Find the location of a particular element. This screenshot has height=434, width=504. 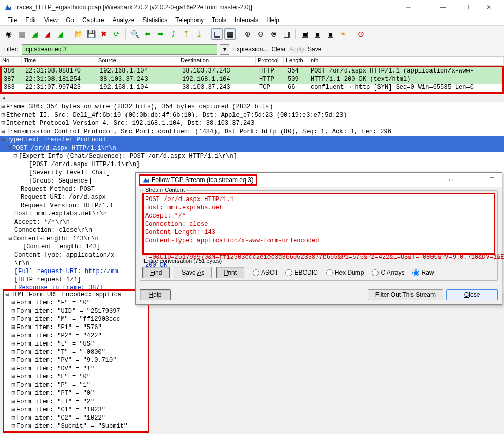

menu-edit: Edit is located at coordinates (31, 20).